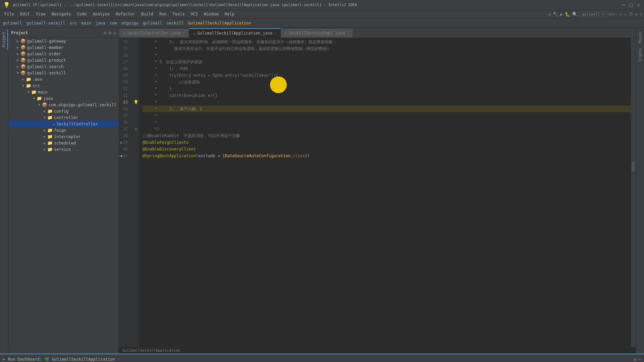  I want to click on panel-gear-icon: ⚙, so click(635, 359).